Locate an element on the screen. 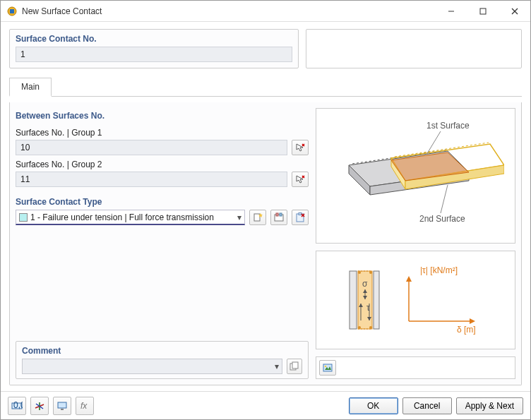 Image resolution: width=531 pixels, height=420 pixels. between-surfaces-heading: Between Surfaces No. is located at coordinates (162, 116).